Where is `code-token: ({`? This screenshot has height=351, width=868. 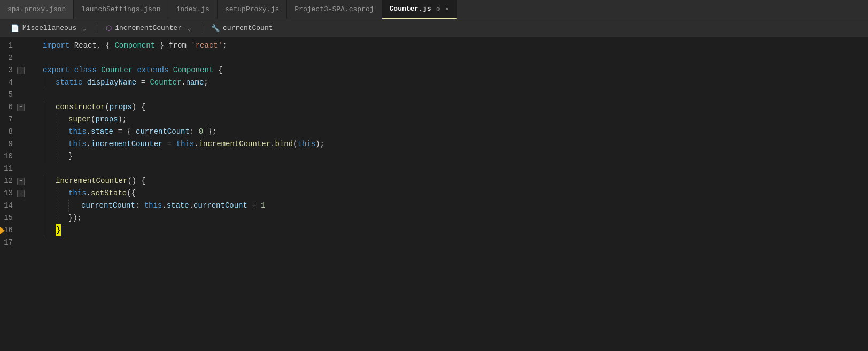 code-token: ({ is located at coordinates (131, 194).